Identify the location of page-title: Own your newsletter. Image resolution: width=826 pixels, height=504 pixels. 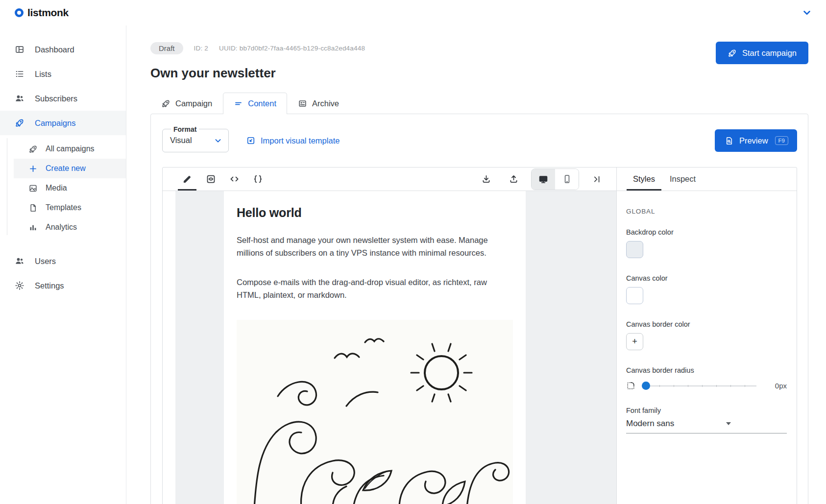
(479, 73).